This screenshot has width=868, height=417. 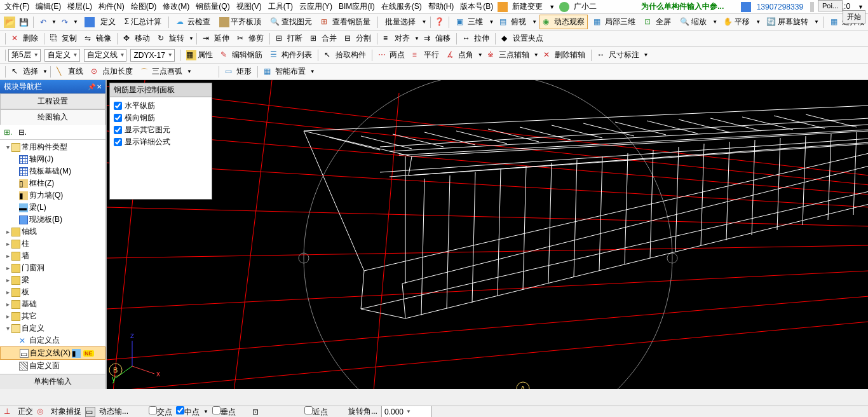 I want to click on pick-component-btn: ↖拾取构件, so click(x=345, y=55).